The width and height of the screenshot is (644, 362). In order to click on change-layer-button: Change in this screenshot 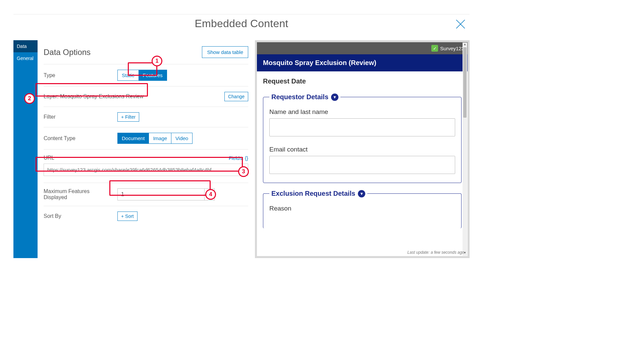, I will do `click(236, 97)`.